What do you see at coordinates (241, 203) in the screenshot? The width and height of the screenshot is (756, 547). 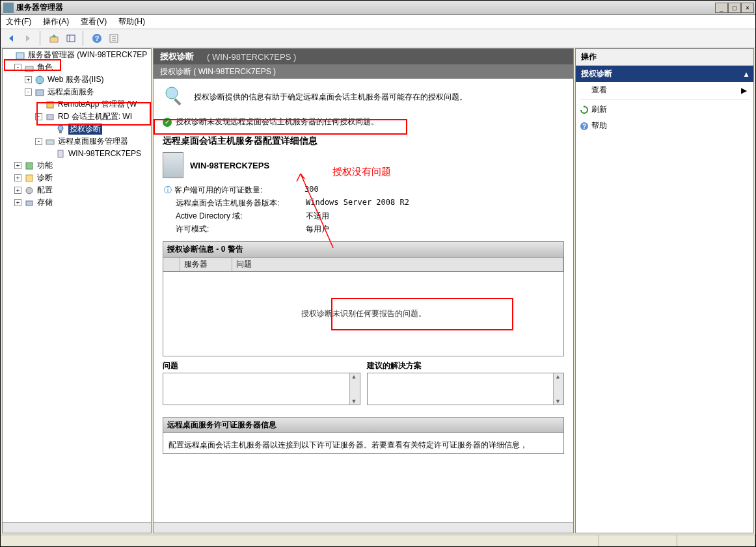 I see `ver-label: 远程桌面会话主机服务器版本:` at bounding box center [241, 203].